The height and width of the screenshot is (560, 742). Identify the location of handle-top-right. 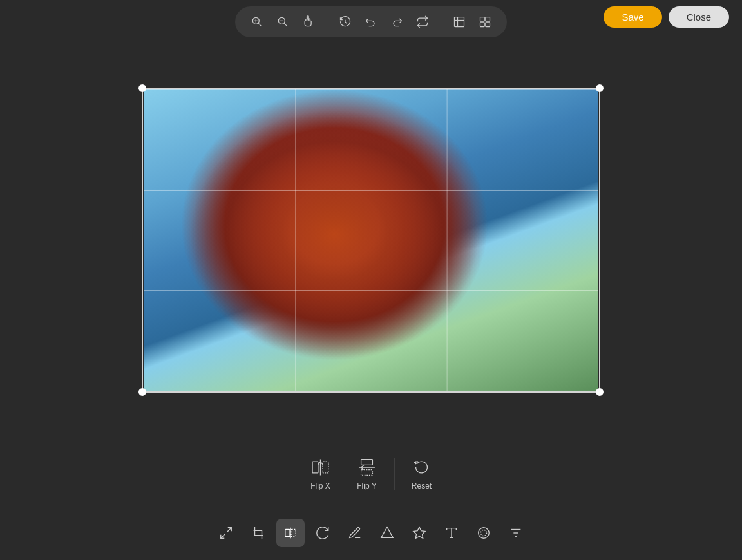
(600, 88).